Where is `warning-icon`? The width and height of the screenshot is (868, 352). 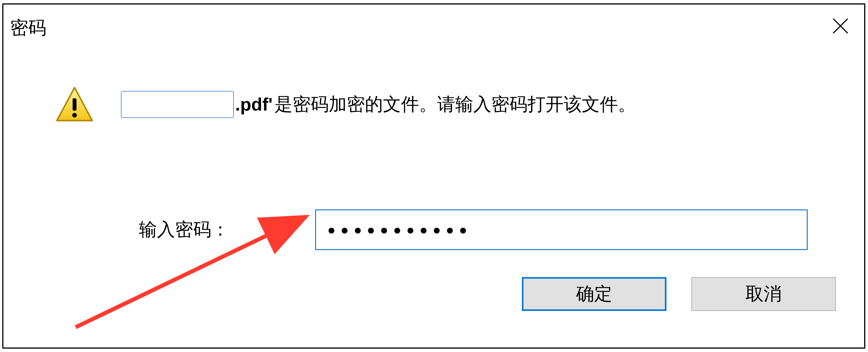
warning-icon is located at coordinates (74, 104).